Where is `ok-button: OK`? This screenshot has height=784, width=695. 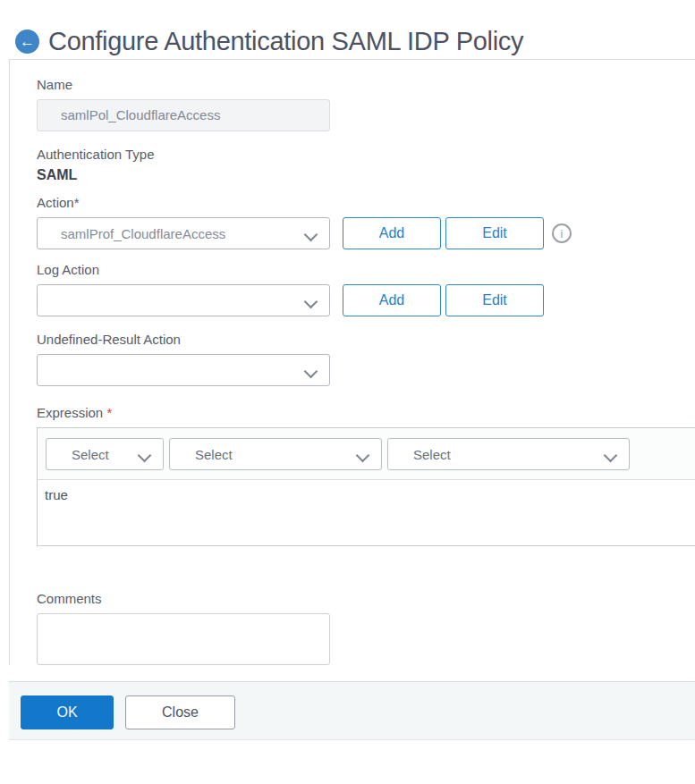 ok-button: OK is located at coordinates (67, 712).